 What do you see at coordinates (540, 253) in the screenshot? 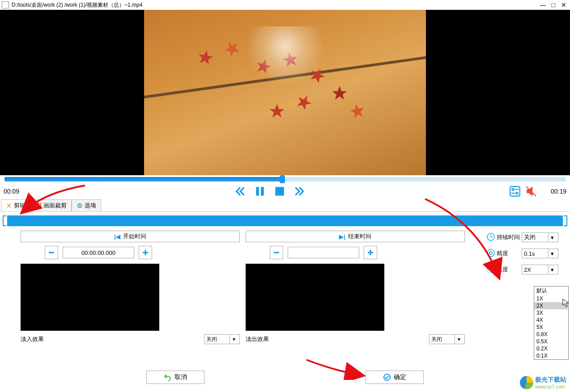
I see `precision-select: 0.1s ▾` at bounding box center [540, 253].